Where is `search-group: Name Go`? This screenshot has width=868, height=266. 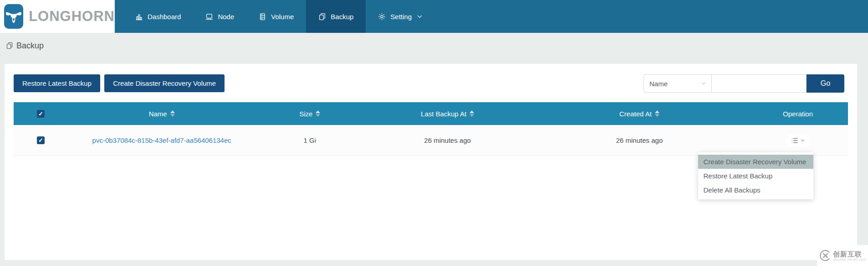 search-group: Name Go is located at coordinates (744, 83).